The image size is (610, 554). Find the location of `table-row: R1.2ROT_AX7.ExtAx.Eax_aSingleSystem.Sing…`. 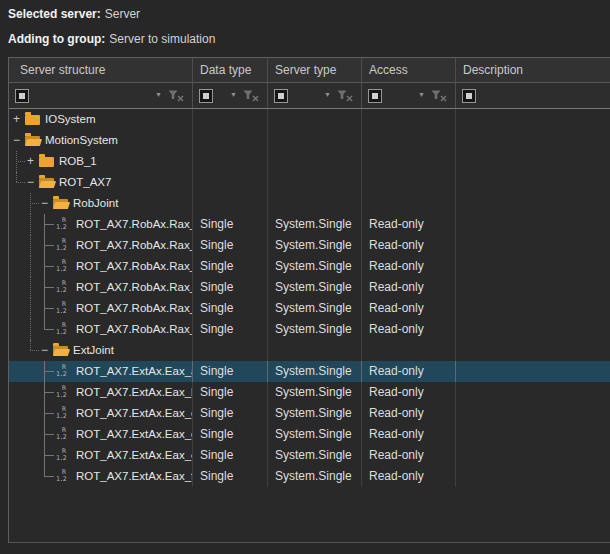

table-row: R1.2ROT_AX7.ExtAx.Eax_aSingleSystem.Sing… is located at coordinates (310, 372).